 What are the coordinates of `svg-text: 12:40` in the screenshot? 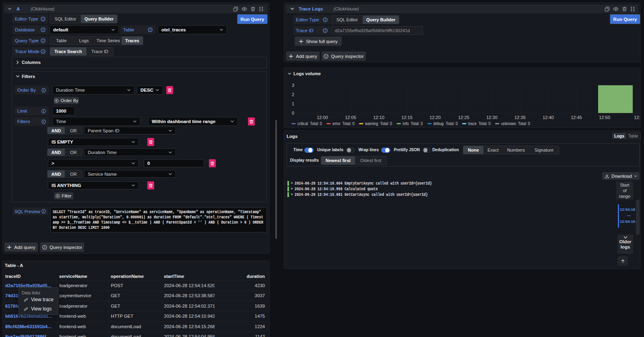 It's located at (548, 117).